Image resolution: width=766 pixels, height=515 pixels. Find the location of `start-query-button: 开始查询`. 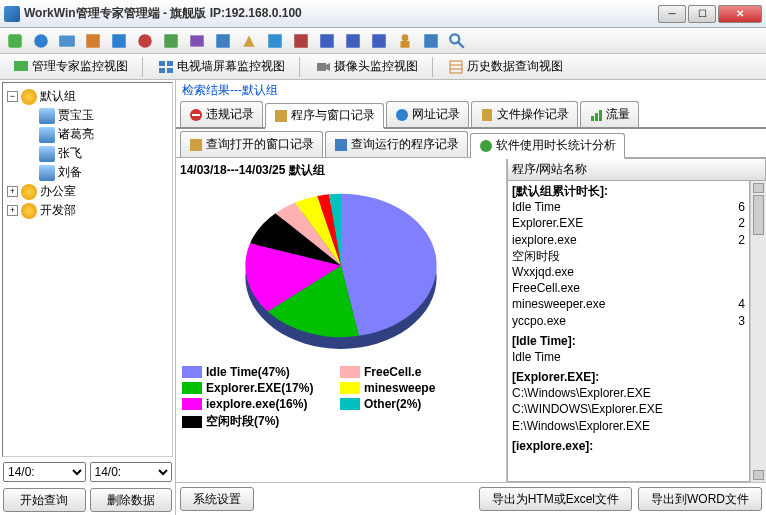

start-query-button: 开始查询 is located at coordinates (44, 500).